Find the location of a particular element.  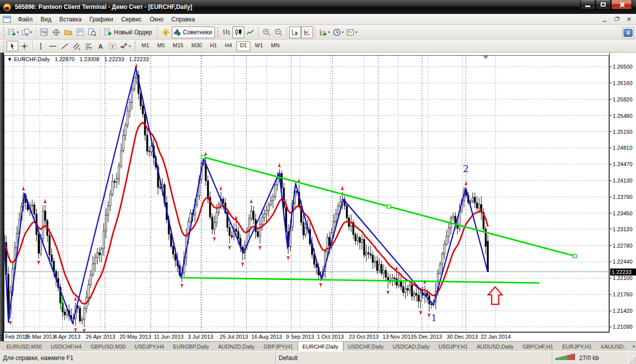

minimize-button is located at coordinates (588, 5).